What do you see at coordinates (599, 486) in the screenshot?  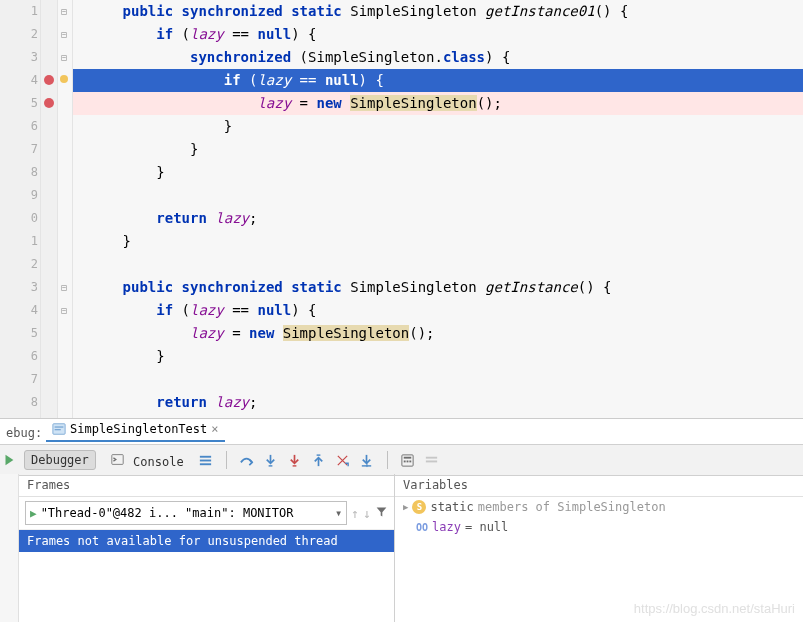 I see `variables-header: Variables` at bounding box center [599, 486].